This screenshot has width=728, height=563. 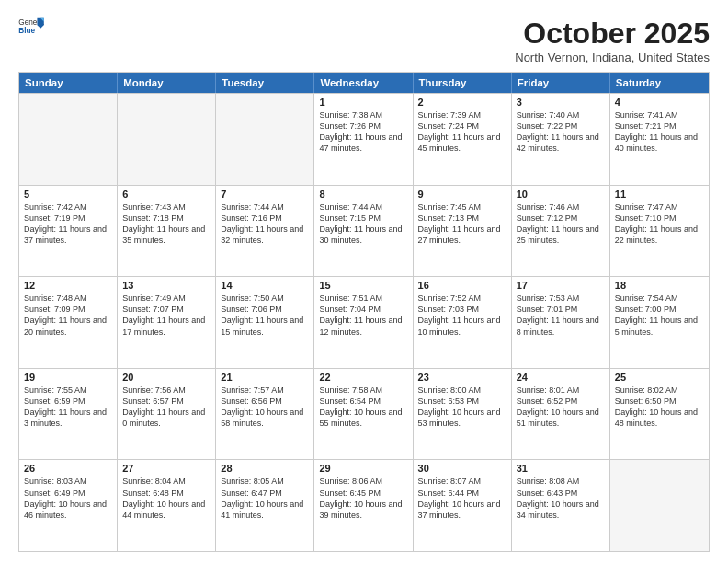 What do you see at coordinates (463, 414) in the screenshot?
I see `calendar-cell: 23Sunrise: 8:00 AMSunset: 6:53 PMDayligh…` at bounding box center [463, 414].